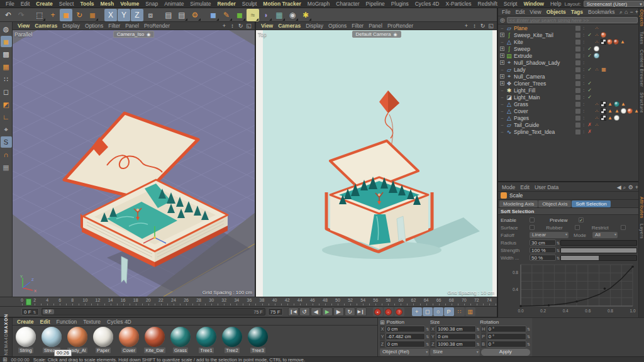  Describe the element at coordinates (581, 220) in the screenshot. I see `checkbox: ✓` at that location.